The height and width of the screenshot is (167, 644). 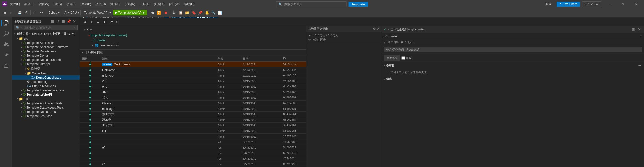 What do you see at coordinates (46, 43) in the screenshot?
I see `project-application: ▸ ⬡ Template.Application` at bounding box center [46, 43].